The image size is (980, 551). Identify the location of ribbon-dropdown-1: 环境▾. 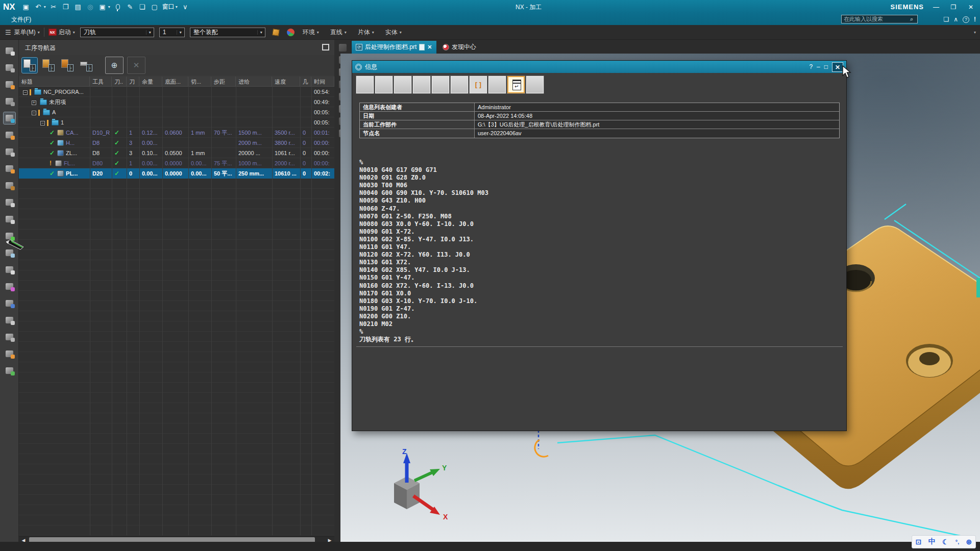
(311, 33).